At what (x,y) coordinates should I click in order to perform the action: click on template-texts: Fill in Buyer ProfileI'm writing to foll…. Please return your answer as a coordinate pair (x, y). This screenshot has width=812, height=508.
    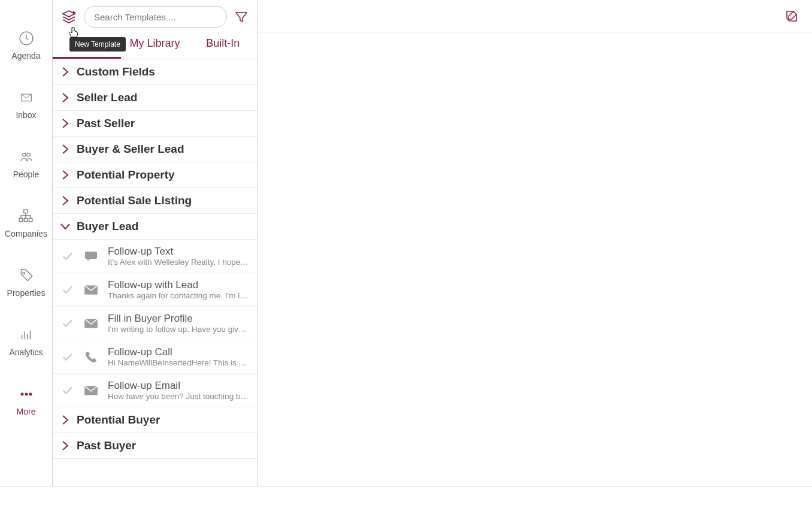
    Looking at the image, I should click on (178, 323).